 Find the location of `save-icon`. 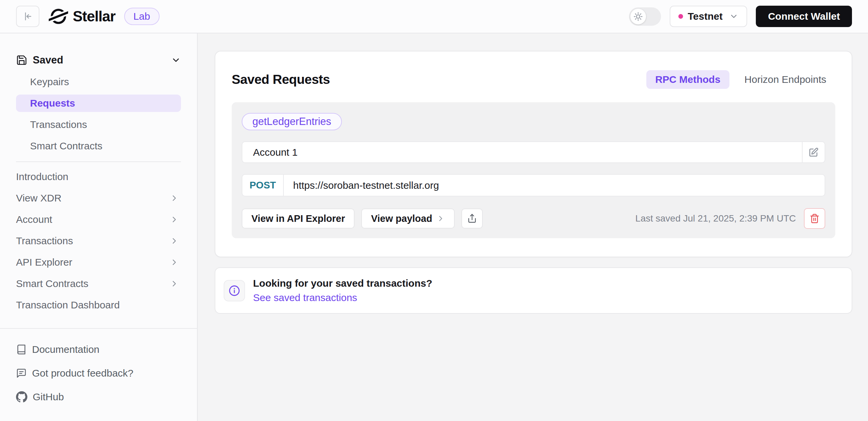

save-icon is located at coordinates (22, 60).